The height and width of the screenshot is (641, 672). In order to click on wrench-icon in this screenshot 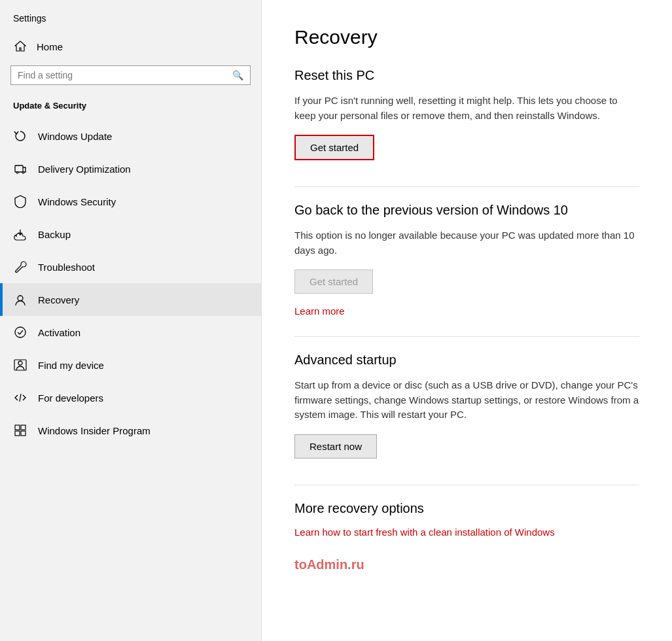, I will do `click(20, 267)`.